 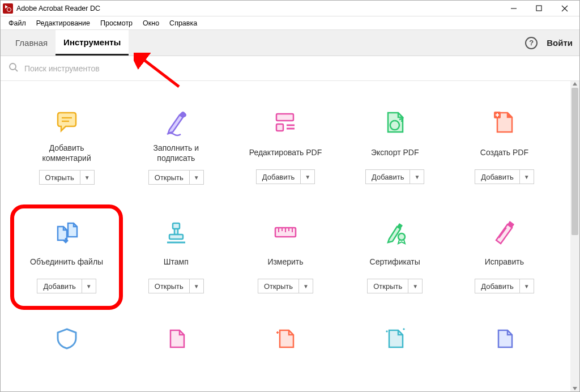 What do you see at coordinates (395, 153) in the screenshot?
I see `tool-label: Экспорт PDF` at bounding box center [395, 153].